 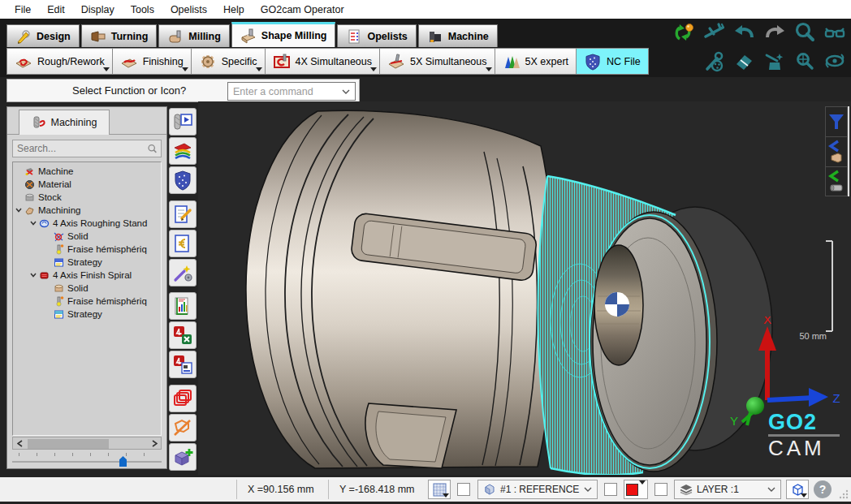 What do you see at coordinates (183, 364) in the screenshot?
I see `pdf-machine-icon` at bounding box center [183, 364].